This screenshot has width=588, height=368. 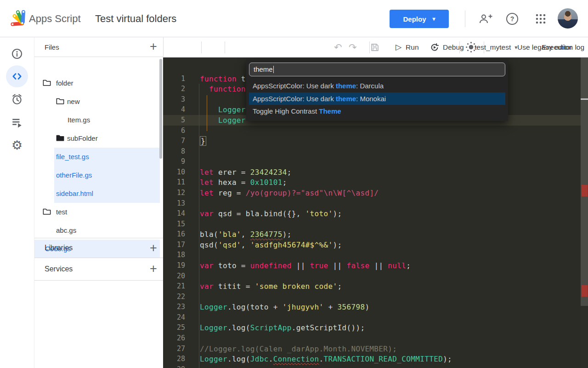 I want to click on theme-toggle-button, so click(x=471, y=47).